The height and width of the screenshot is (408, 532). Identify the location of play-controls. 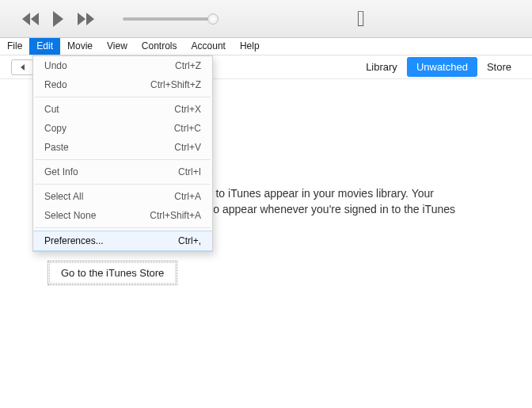
(107, 19).